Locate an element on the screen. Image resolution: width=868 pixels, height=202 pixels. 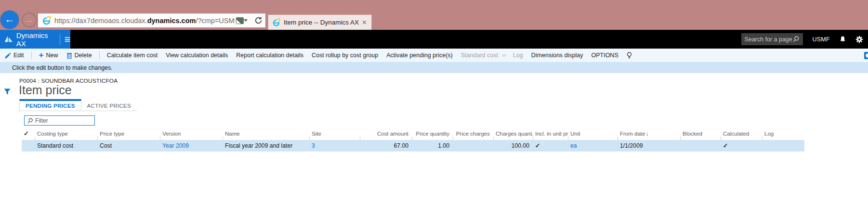
tab-strip: PENDING PRICES ACTIVE PRICES is located at coordinates (78, 105).